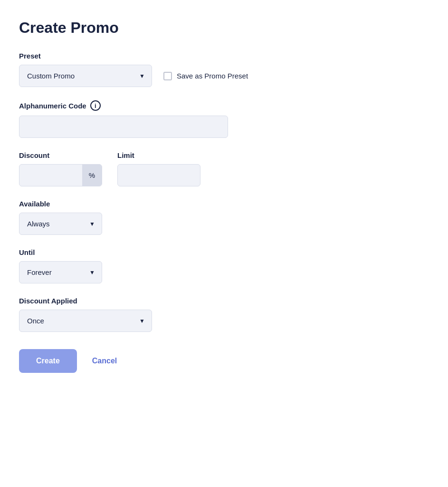  What do you see at coordinates (61, 272) in the screenshot?
I see `until-select-wrapper: Forever Date Custom ▼` at bounding box center [61, 272].